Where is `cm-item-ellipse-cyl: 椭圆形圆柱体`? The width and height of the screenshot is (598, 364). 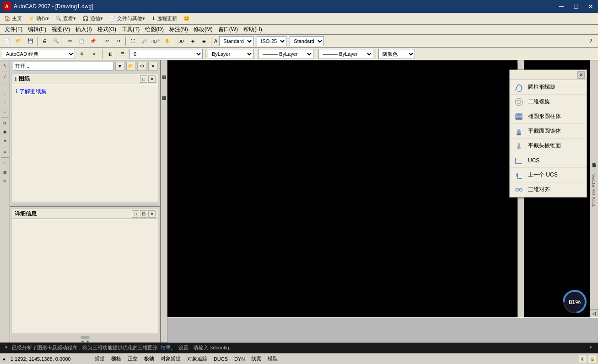
cm-item-ellipse-cyl: 椭圆形圆柱体 is located at coordinates (548, 117).